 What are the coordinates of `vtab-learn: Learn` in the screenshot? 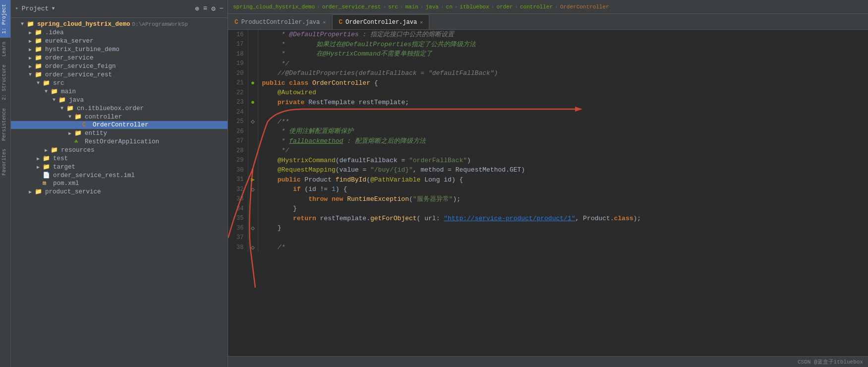 It's located at (5, 49).